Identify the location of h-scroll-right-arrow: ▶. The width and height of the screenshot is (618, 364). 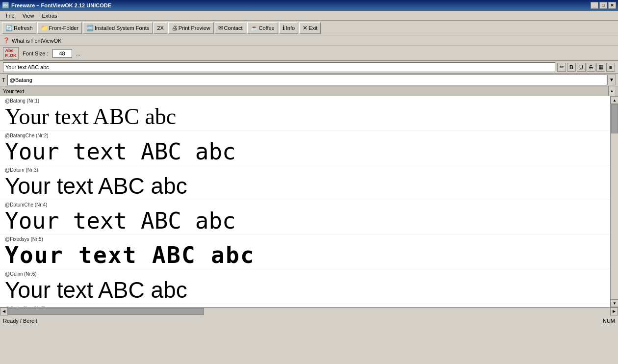
(614, 312).